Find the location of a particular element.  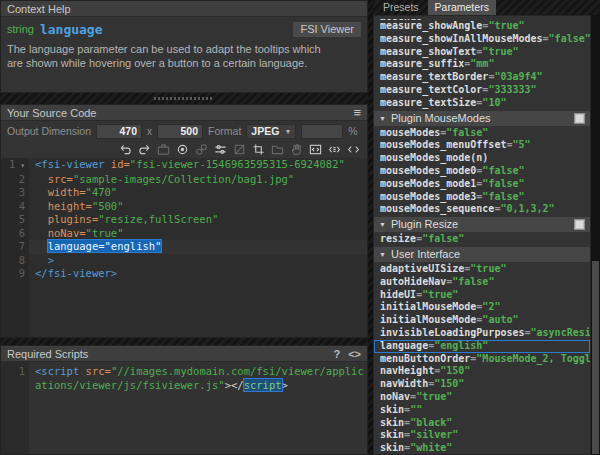

parameter-row-mouseModes_mode3: mouseModes_mode3="false" is located at coordinates (482, 198).